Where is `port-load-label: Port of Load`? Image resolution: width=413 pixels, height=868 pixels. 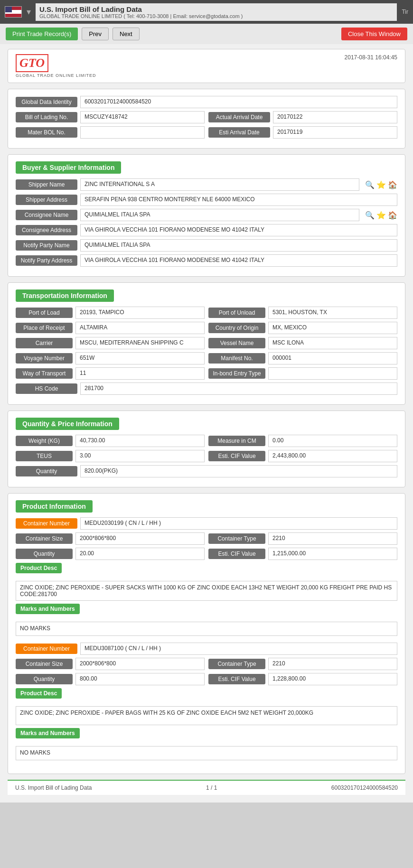
port-load-label: Port of Load is located at coordinates (44, 313).